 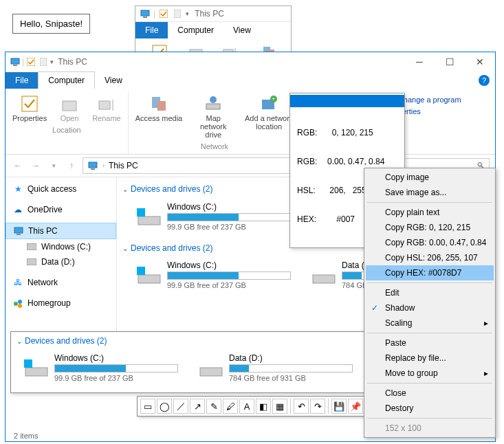 What do you see at coordinates (291, 358) in the screenshot?
I see `drive-name: Data (D:)` at bounding box center [291, 358].